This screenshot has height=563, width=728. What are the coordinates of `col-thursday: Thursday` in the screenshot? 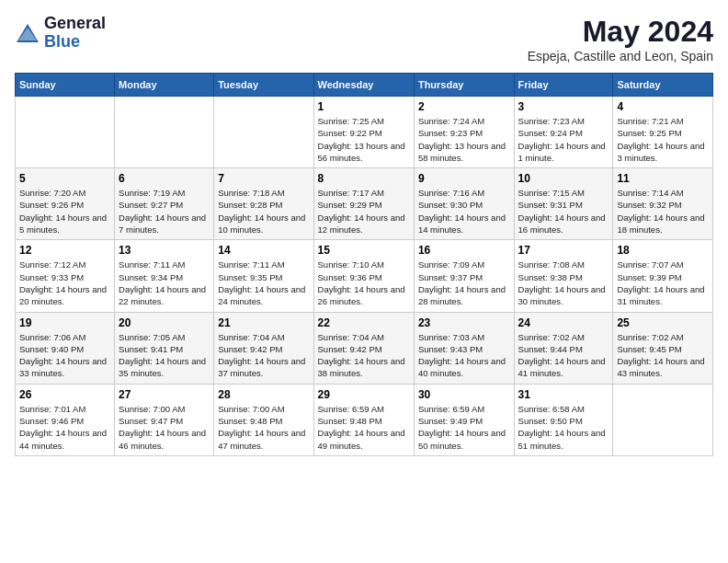 It's located at (463, 85).